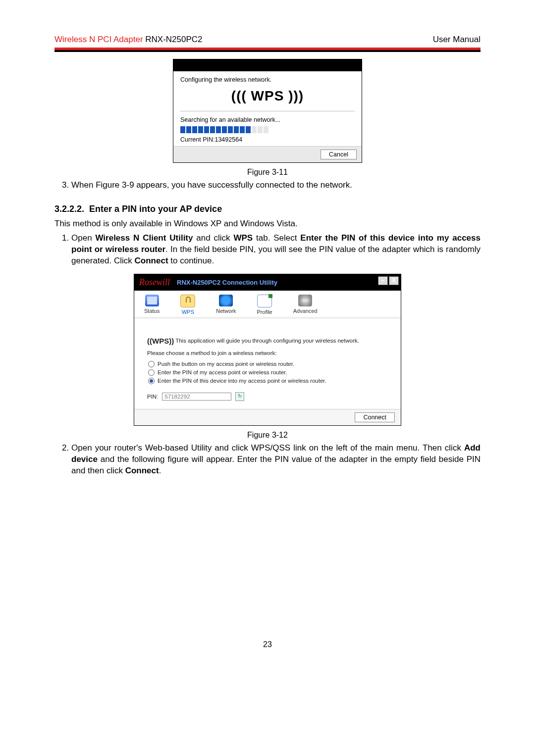 The image size is (535, 756). What do you see at coordinates (188, 312) in the screenshot?
I see `tab-wps-label: WPS` at bounding box center [188, 312].